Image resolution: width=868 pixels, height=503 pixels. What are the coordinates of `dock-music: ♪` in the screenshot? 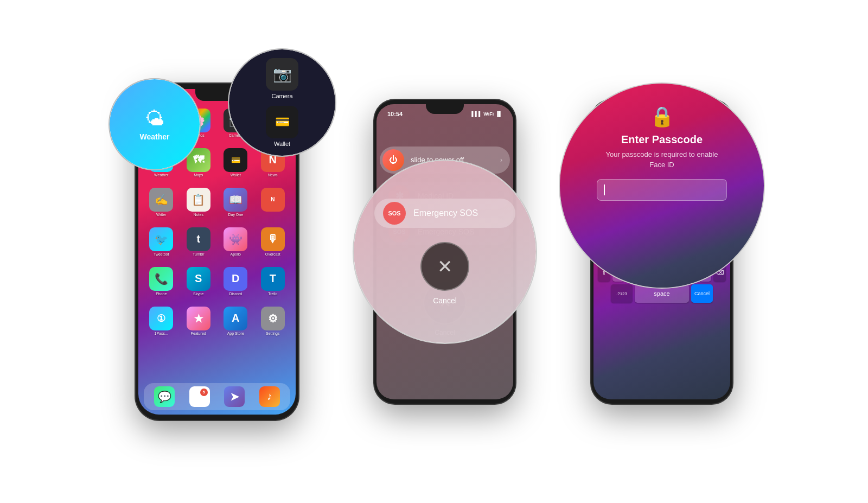 It's located at (270, 397).